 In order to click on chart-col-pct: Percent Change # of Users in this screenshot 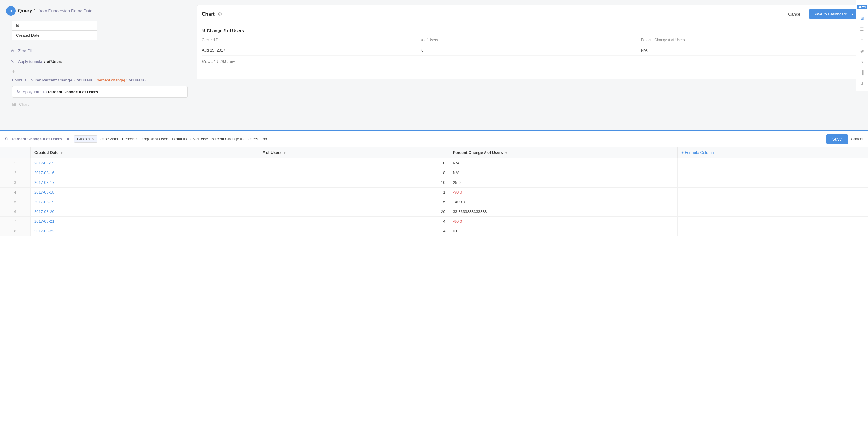, I will do `click(749, 40)`.